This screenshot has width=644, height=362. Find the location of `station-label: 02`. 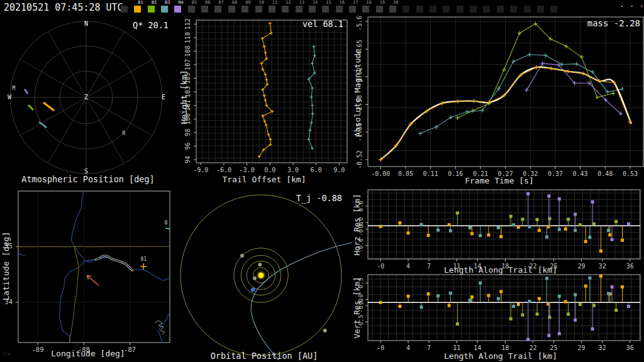

station-label: 02 is located at coordinates (154, 3).